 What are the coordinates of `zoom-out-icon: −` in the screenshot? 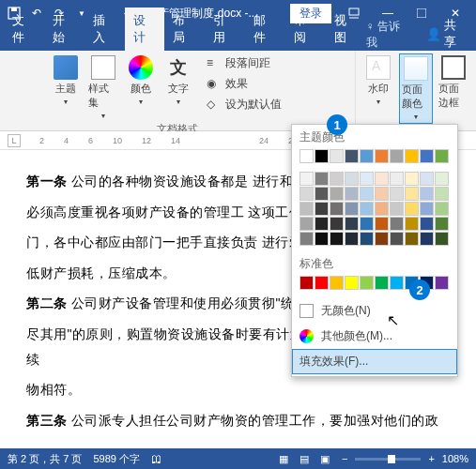 It's located at (345, 459).